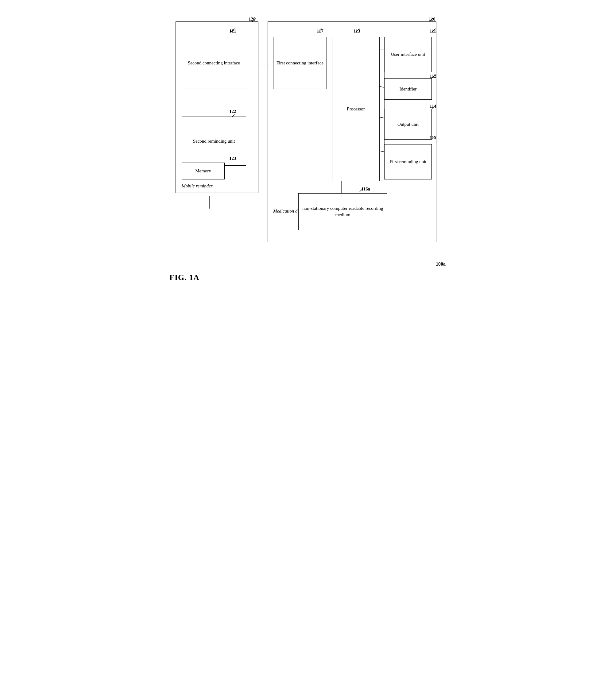  Describe the element at coordinates (233, 158) in the screenshot. I see `ref-123: 123` at that location.